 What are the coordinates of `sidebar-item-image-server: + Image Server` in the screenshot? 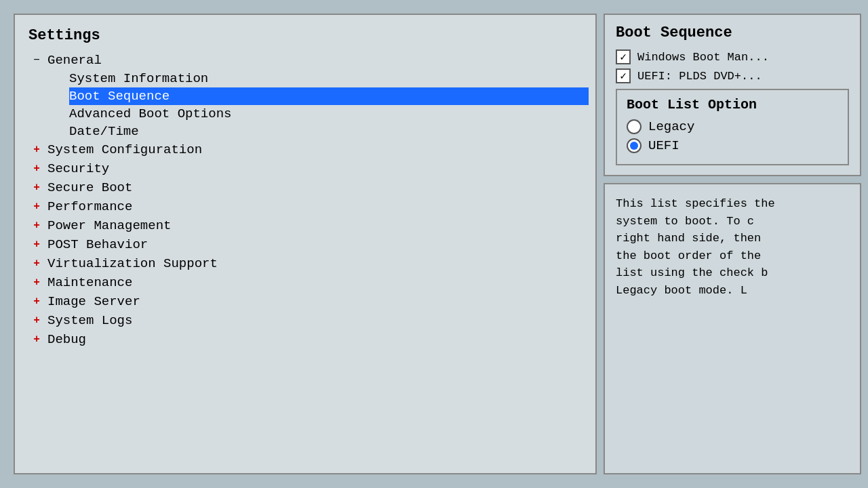 It's located at (309, 302).